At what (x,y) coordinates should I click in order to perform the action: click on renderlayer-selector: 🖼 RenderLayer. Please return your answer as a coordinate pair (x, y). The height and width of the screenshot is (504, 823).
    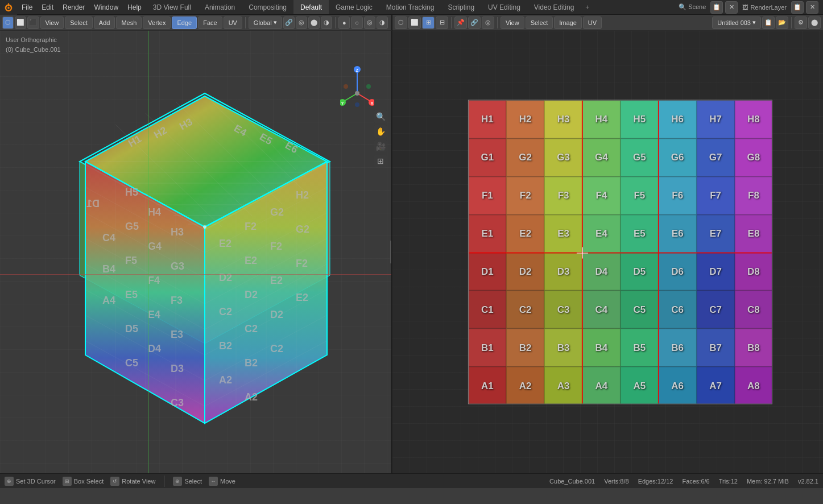
    Looking at the image, I should click on (764, 7).